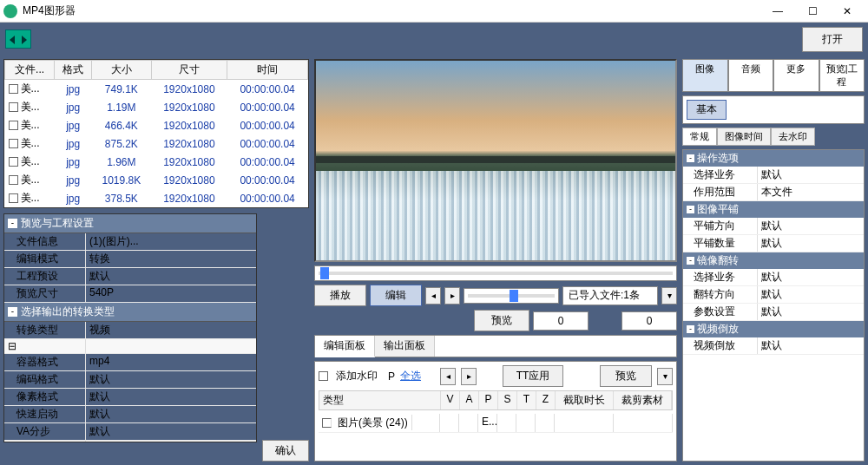 The width and height of the screenshot is (868, 465). I want to click on sub-slider, so click(511, 296).